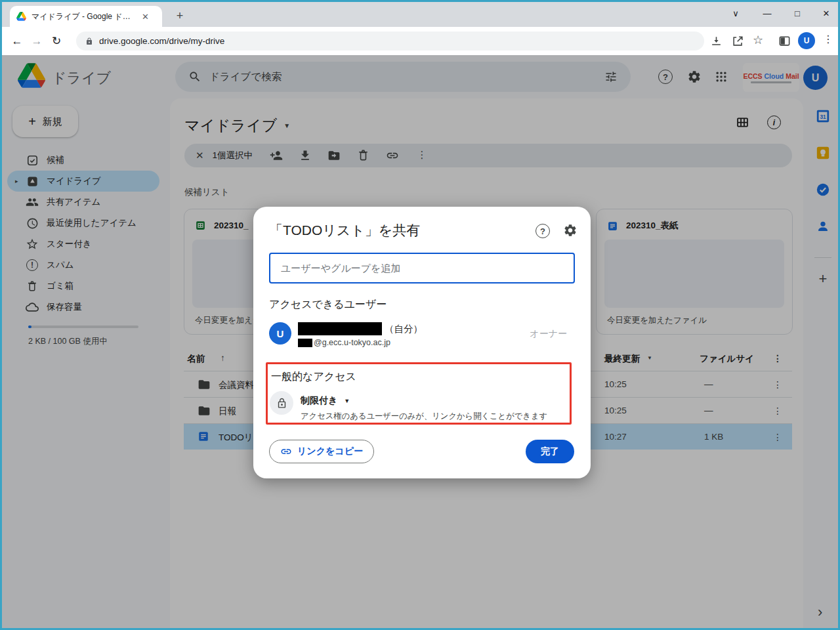  What do you see at coordinates (797, 13) in the screenshot?
I see `maximize-button: □` at bounding box center [797, 13].